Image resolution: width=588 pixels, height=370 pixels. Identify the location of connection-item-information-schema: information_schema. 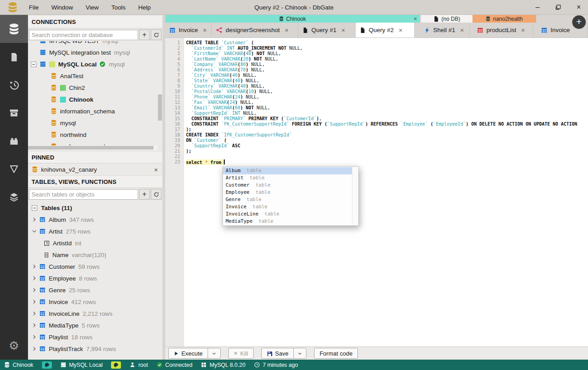
(95, 111).